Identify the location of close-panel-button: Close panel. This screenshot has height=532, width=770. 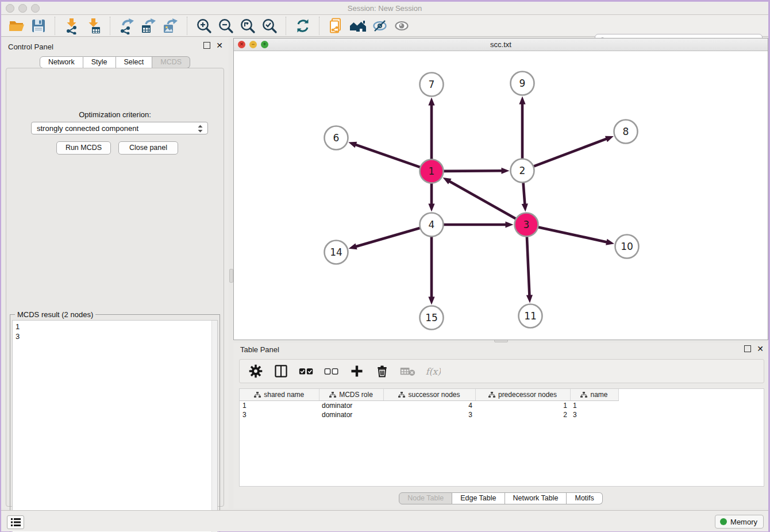
(148, 148).